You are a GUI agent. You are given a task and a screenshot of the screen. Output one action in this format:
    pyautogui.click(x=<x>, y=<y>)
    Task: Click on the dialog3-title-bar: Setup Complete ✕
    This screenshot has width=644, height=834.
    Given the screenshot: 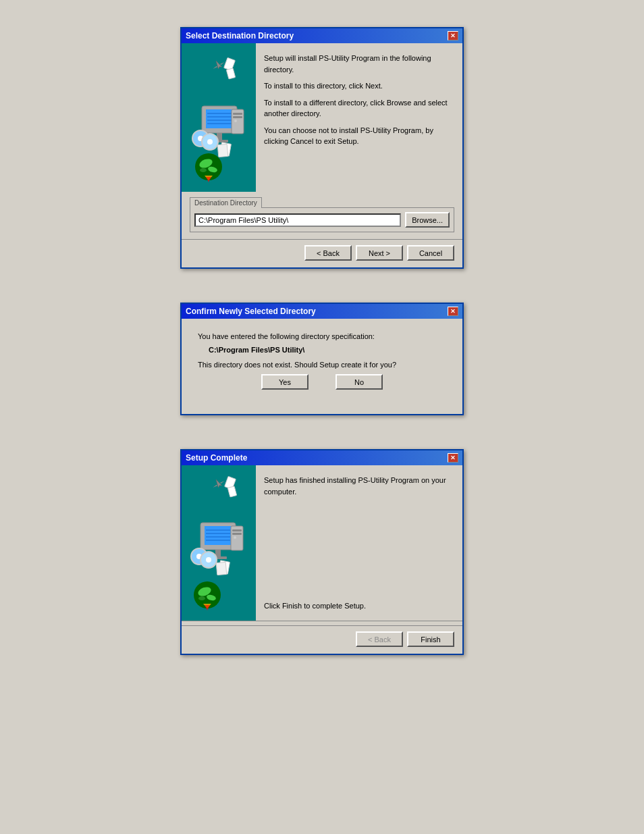 What is the action you would take?
    pyautogui.click(x=322, y=458)
    